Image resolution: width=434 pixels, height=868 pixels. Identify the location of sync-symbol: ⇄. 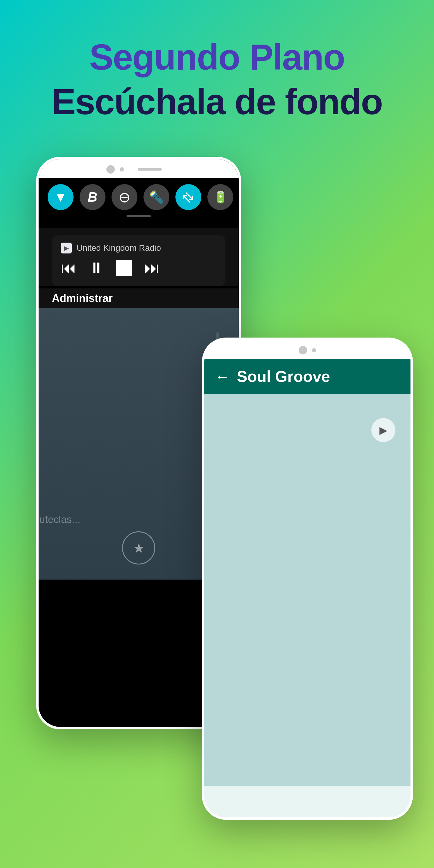
(188, 197).